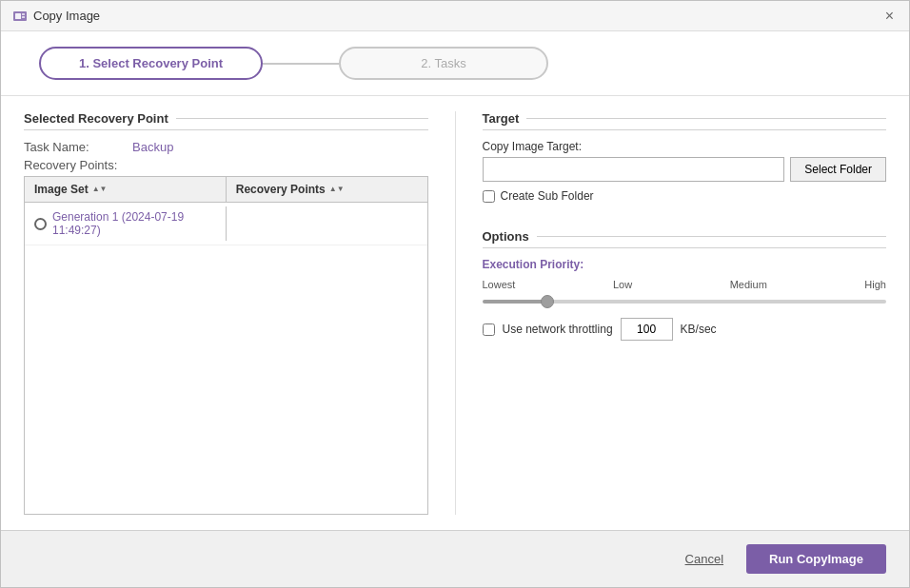 This screenshot has width=910, height=588. I want to click on select-folder-button: Select Folder, so click(838, 169).